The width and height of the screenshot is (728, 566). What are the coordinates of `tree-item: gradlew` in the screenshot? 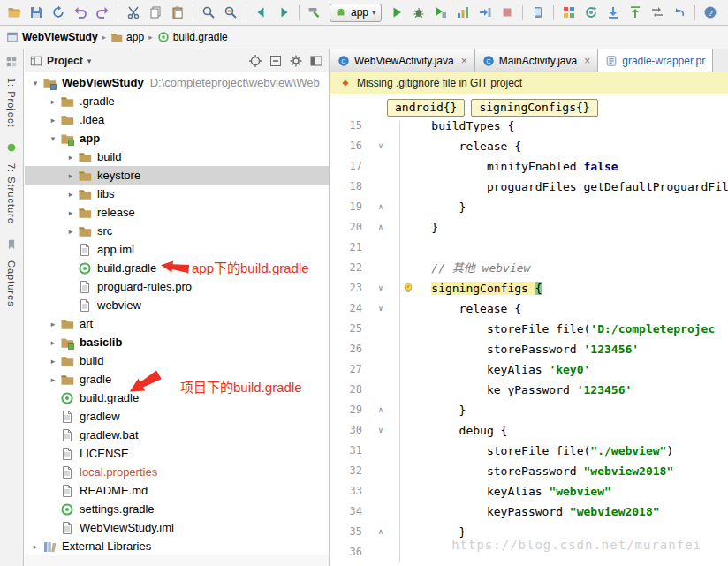 It's located at (177, 417).